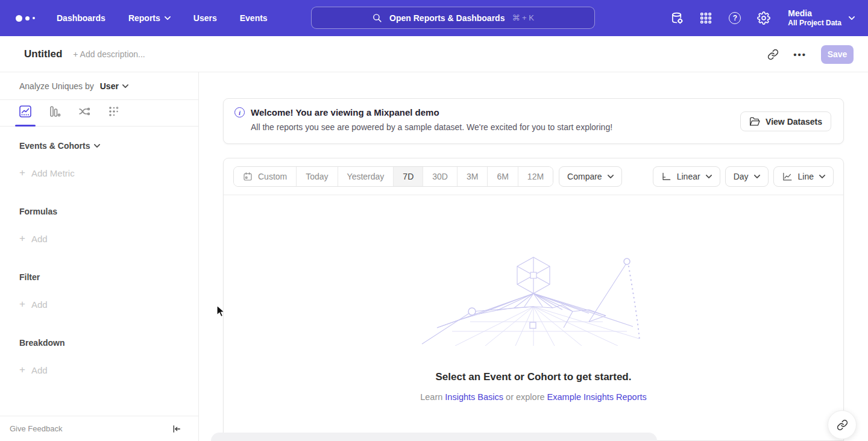 The width and height of the screenshot is (868, 441). What do you see at coordinates (108, 304) in the screenshot?
I see `add-filter-button: + Add` at bounding box center [108, 304].